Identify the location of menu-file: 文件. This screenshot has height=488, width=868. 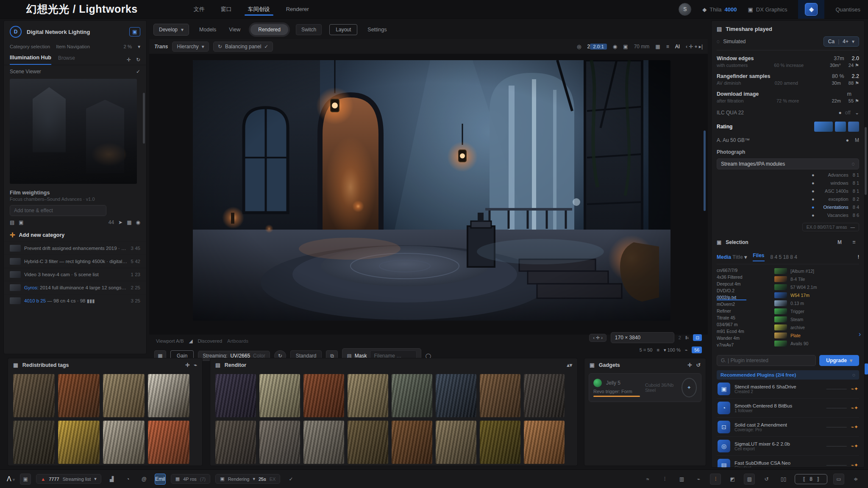
(199, 9).